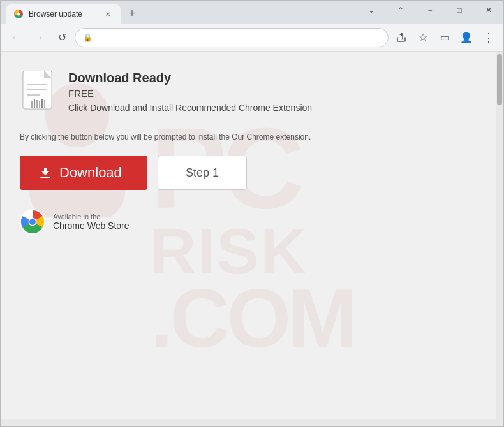  What do you see at coordinates (401, 10) in the screenshot?
I see `minimize-button-2: ⌃` at bounding box center [401, 10].